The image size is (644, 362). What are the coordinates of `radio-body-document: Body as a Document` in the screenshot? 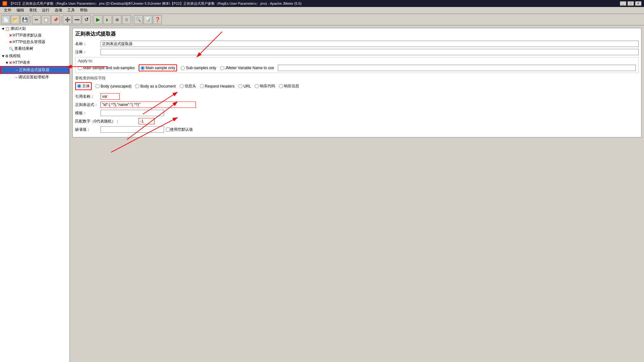 It's located at (155, 86).